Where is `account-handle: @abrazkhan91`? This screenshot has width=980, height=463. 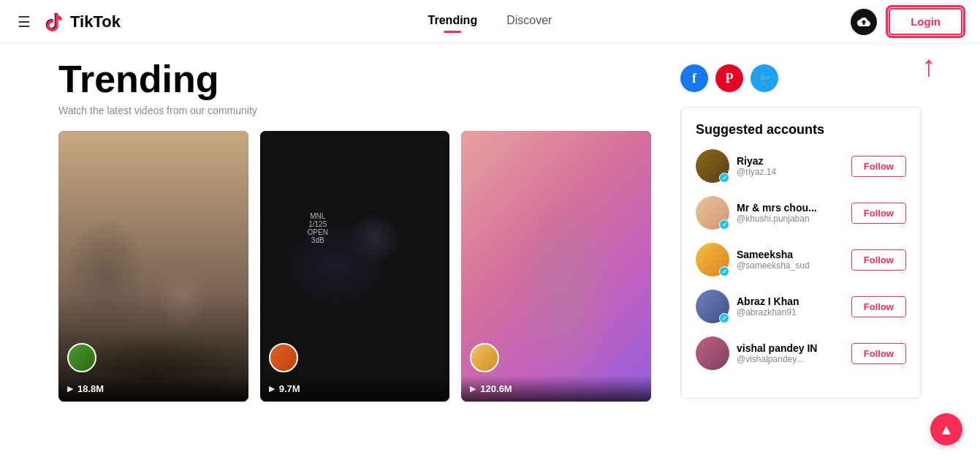
account-handle: @abrazkhan91 is located at coordinates (791, 312).